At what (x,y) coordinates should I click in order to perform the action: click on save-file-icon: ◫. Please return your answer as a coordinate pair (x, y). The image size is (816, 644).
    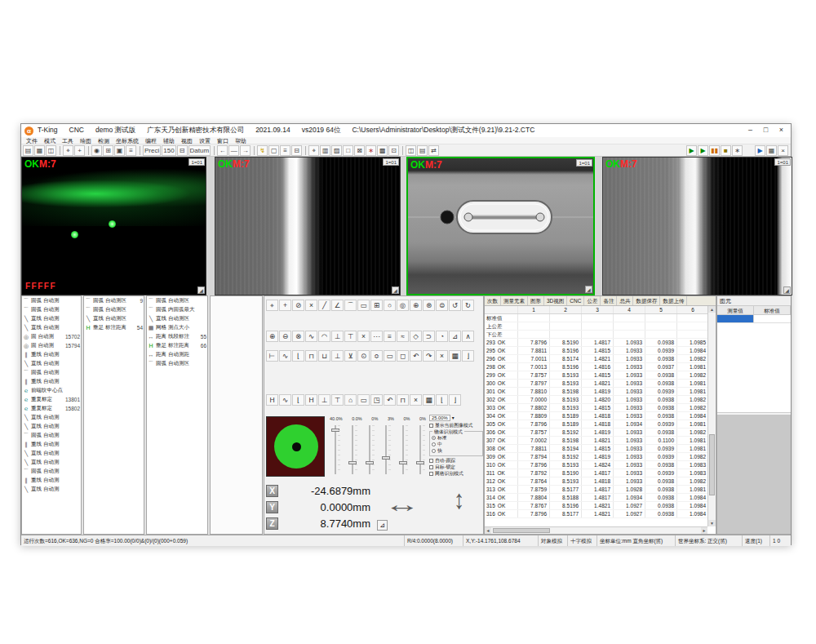
    Looking at the image, I should click on (51, 150).